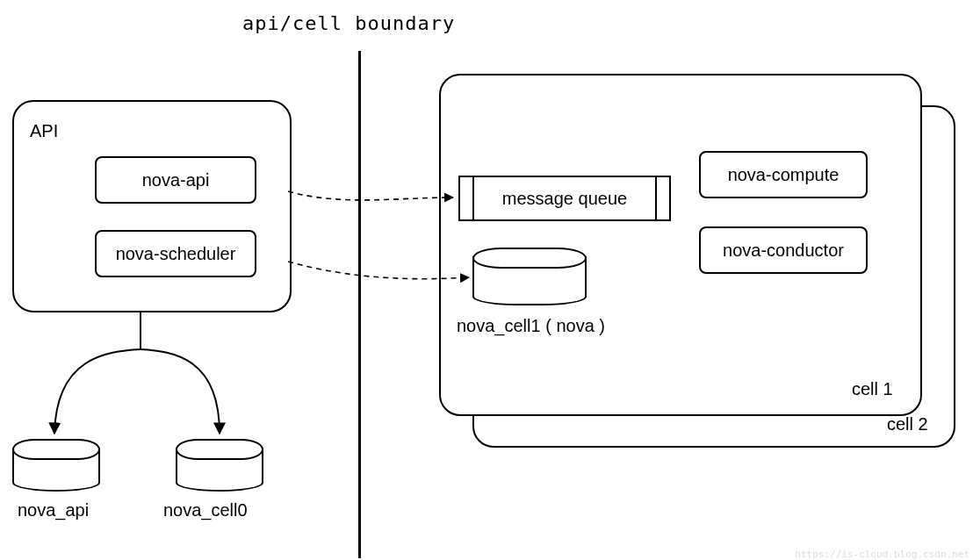 The height and width of the screenshot is (560, 973). What do you see at coordinates (783, 250) in the screenshot?
I see `nova-conductor-node: nova-conductor` at bounding box center [783, 250].